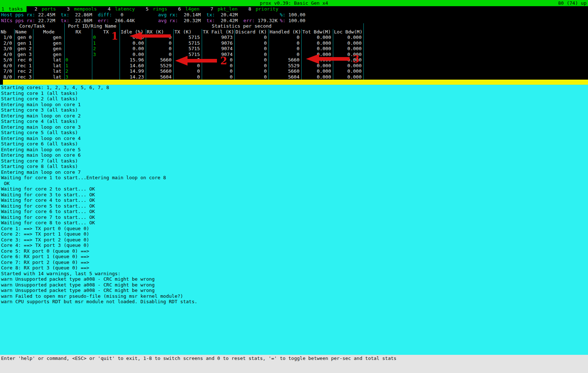  I want to click on column-header: Handled (K), so click(285, 32).